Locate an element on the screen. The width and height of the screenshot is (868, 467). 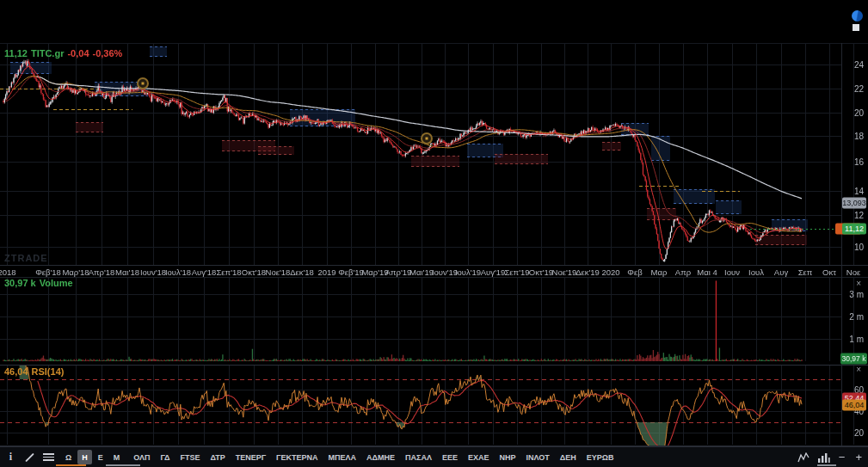
change-value: -0,04 is located at coordinates (77, 53).